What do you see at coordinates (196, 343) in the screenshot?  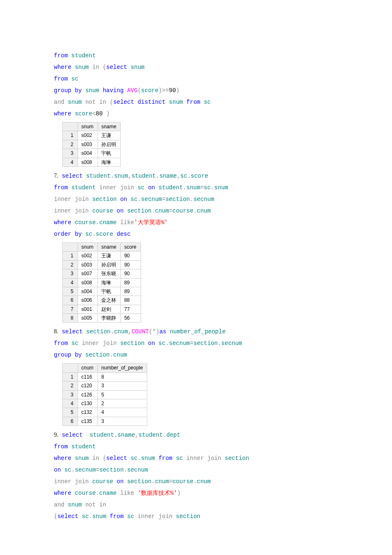 I see `sql-line: from sc inner join section on sc.secnum=…` at bounding box center [196, 343].